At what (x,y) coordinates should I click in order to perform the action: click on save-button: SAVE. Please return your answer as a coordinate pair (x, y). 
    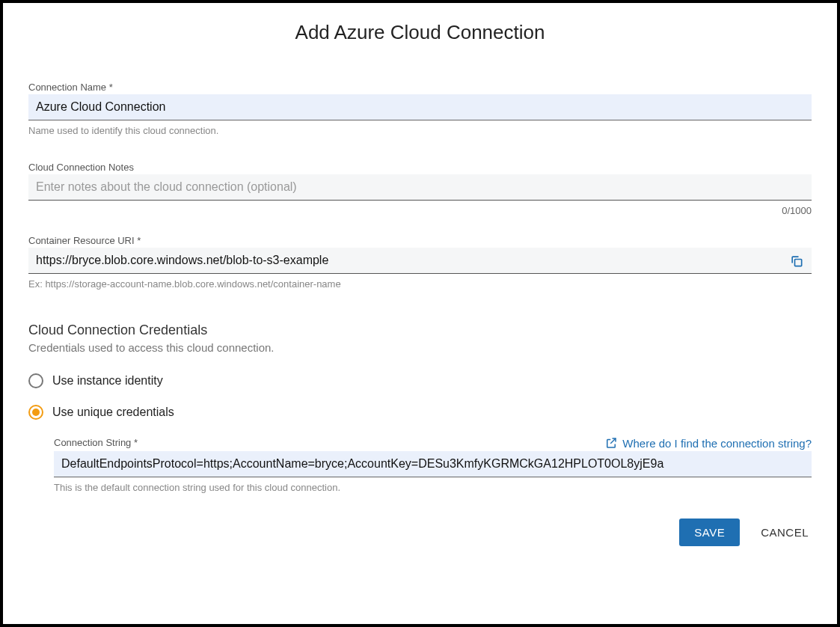
    Looking at the image, I should click on (709, 533).